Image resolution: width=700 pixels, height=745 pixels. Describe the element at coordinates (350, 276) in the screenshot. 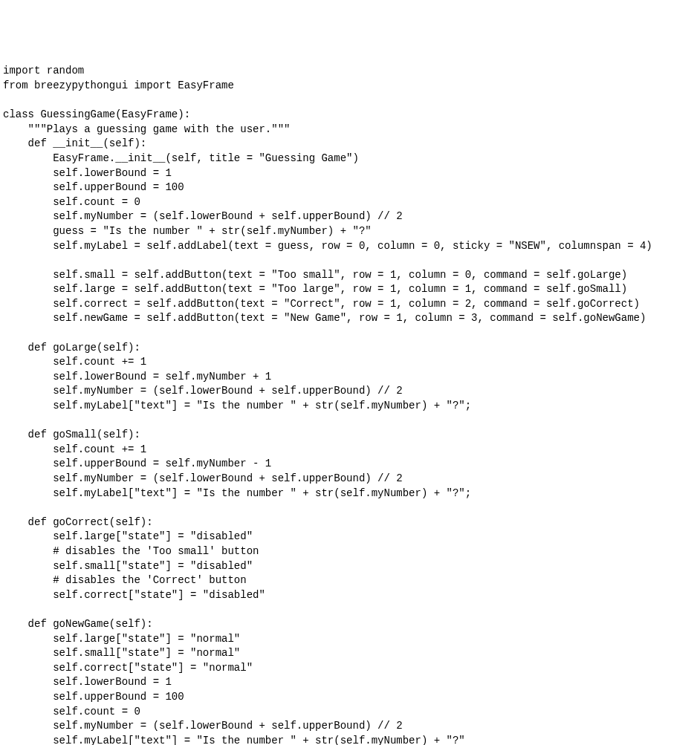

I see `code-line: self.small = self.addButton(text = "Too …` at that location.